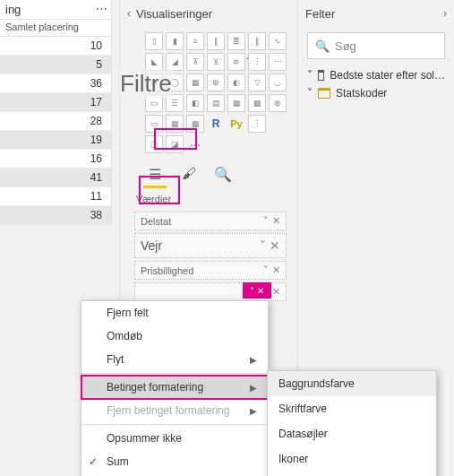 The width and height of the screenshot is (454, 476). I want to click on viz-table2-icon: ▦, so click(175, 124).